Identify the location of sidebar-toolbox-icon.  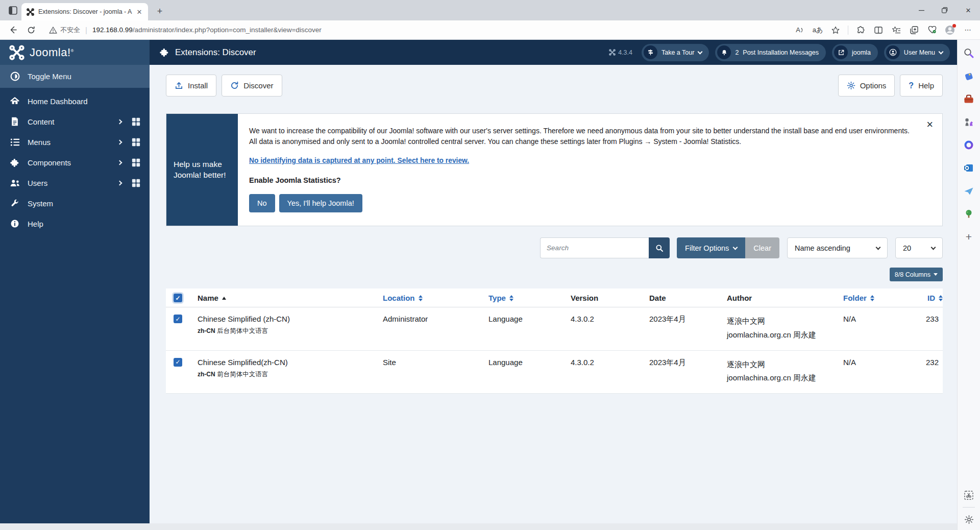
(969, 99).